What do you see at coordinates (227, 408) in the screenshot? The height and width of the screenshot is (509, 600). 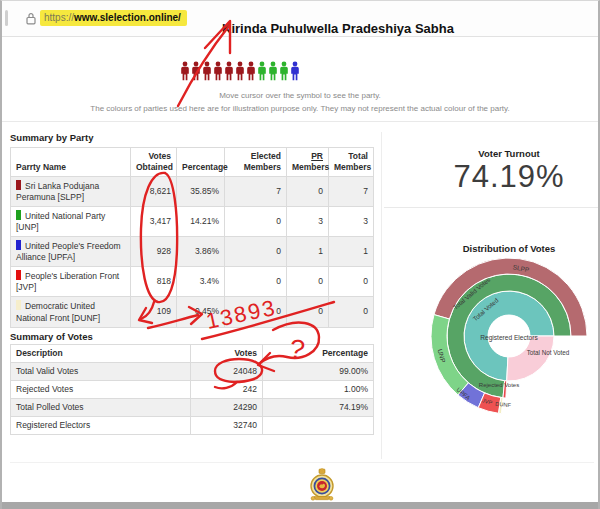 I see `votes-cell: 24290` at bounding box center [227, 408].